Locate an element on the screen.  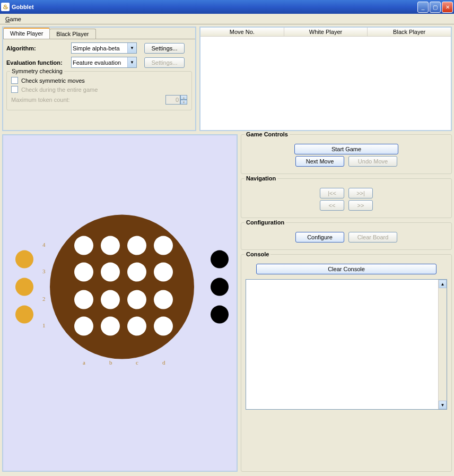
clear-console-button: Clear Console is located at coordinates (346, 269).